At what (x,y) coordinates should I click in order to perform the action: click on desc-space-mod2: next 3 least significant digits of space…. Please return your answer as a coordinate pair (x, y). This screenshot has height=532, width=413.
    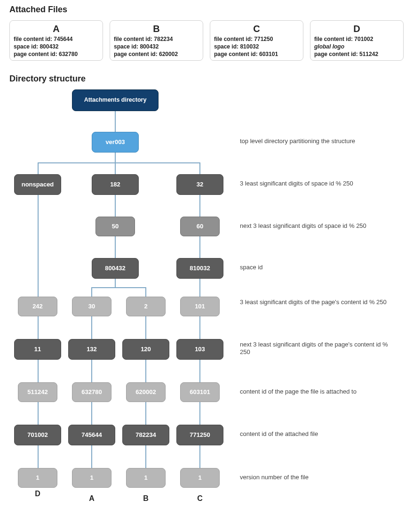
    Looking at the image, I should click on (318, 226).